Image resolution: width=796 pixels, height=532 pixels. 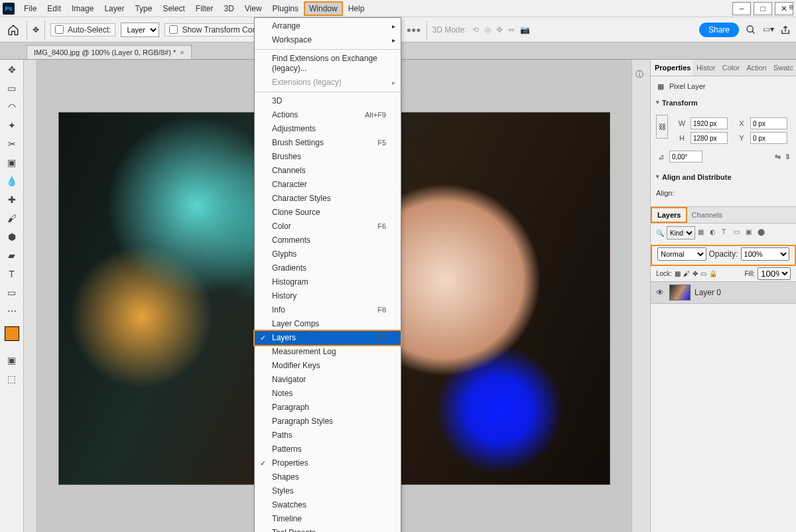 I want to click on lock-all-icon: 🔒, so click(x=713, y=273).